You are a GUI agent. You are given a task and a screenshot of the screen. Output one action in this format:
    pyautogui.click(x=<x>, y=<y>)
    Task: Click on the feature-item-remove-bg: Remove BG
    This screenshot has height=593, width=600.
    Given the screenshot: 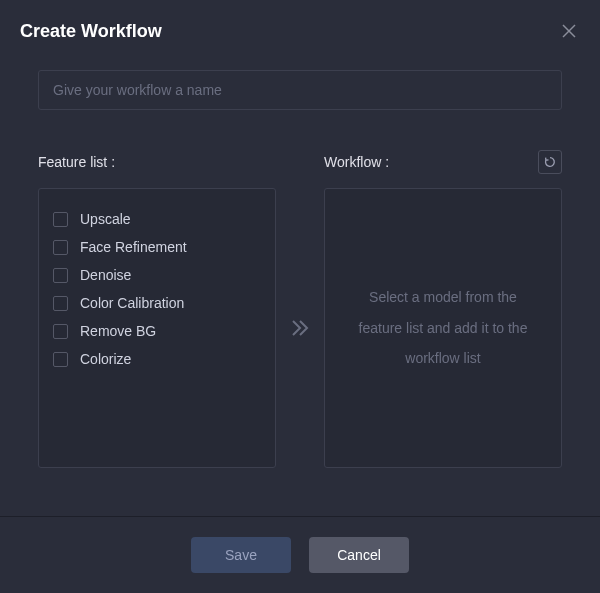 What is the action you would take?
    pyautogui.click(x=157, y=331)
    